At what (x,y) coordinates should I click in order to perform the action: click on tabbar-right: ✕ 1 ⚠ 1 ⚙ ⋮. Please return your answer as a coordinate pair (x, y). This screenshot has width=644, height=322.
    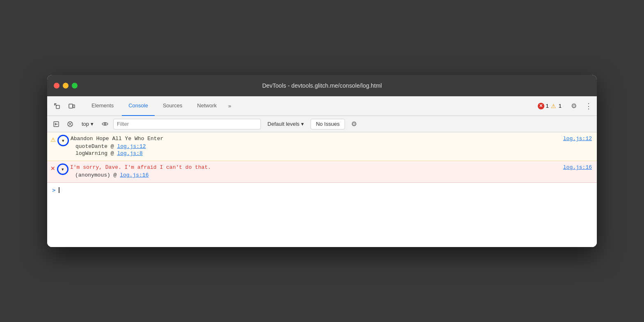
    Looking at the image, I should click on (564, 106).